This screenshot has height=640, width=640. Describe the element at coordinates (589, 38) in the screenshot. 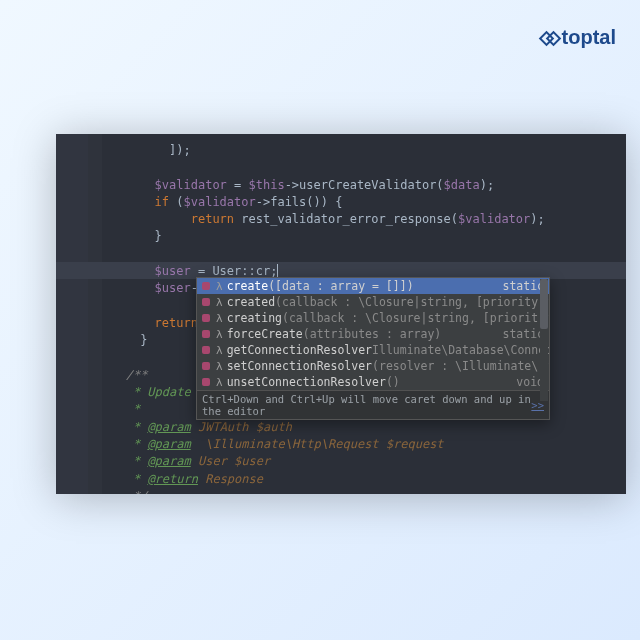

I see `brand-name: toptal` at that location.